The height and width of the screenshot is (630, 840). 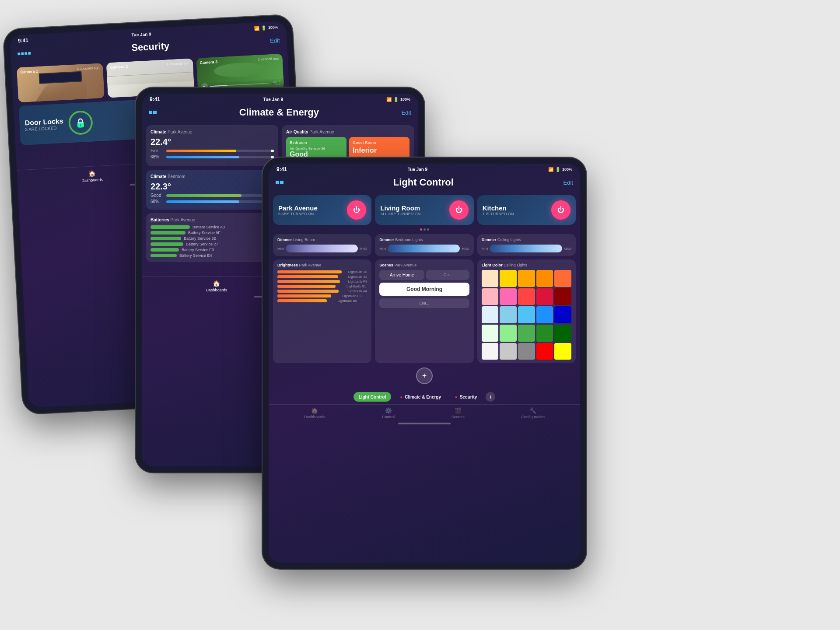 I want to click on status-date: Tue Jan 9, so click(x=141, y=34).